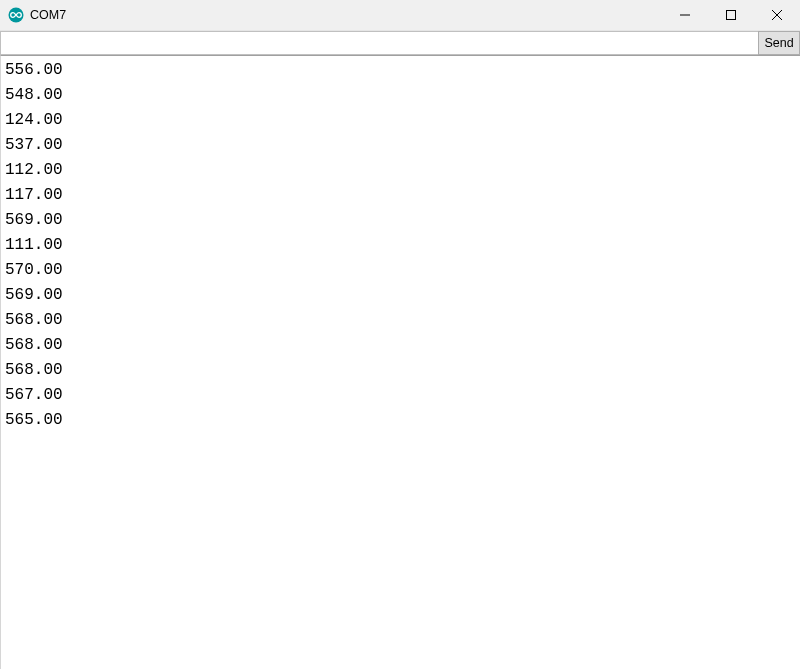 The image size is (800, 669). Describe the element at coordinates (400, 16) in the screenshot. I see `titlebar: COM7` at that location.